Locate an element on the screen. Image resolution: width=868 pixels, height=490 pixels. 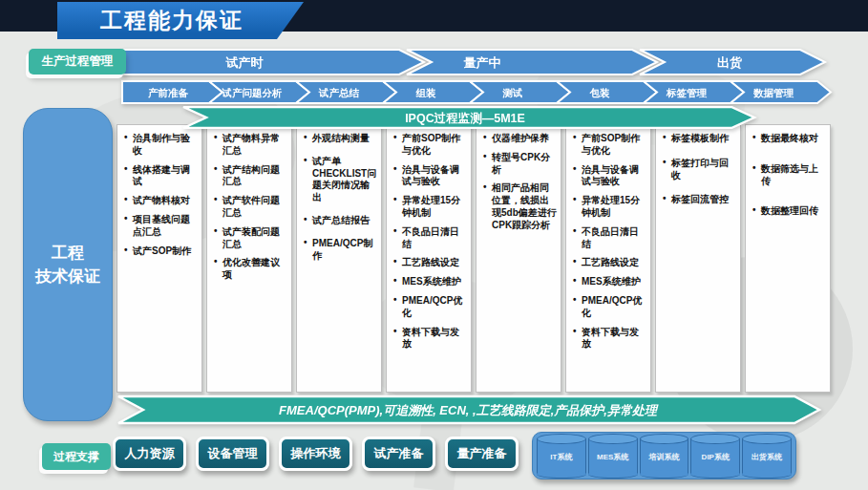
ipqc-banner-row: IPQC过程监测—5M1E is located at coordinates (434, 117).